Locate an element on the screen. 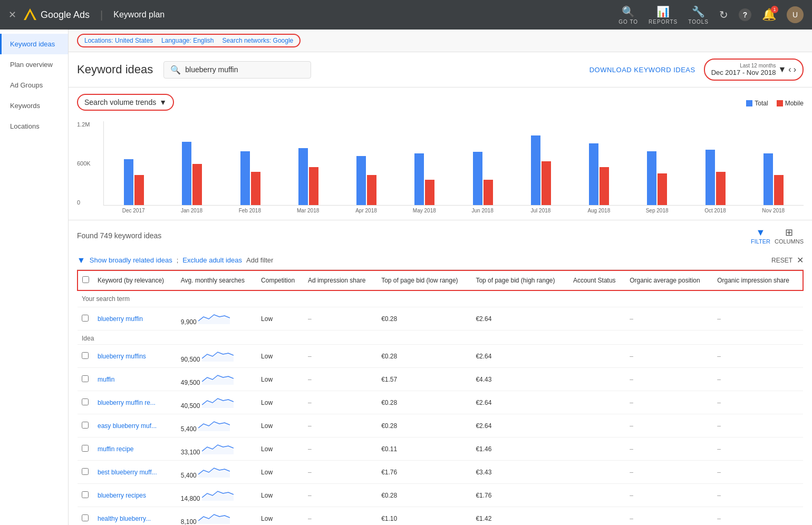 The height and width of the screenshot is (525, 812). th-avg-monthly: Avg. monthly searches is located at coordinates (217, 280).